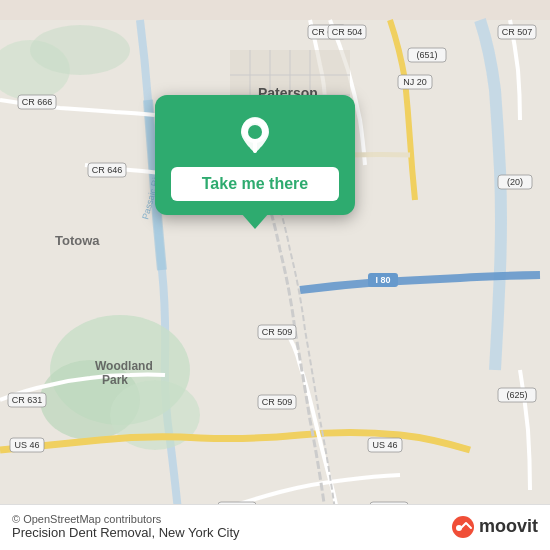 This screenshot has height=550, width=550. Describe the element at coordinates (232, 519) in the screenshot. I see `attribution-text: © OpenStreetMap contributors` at that location.